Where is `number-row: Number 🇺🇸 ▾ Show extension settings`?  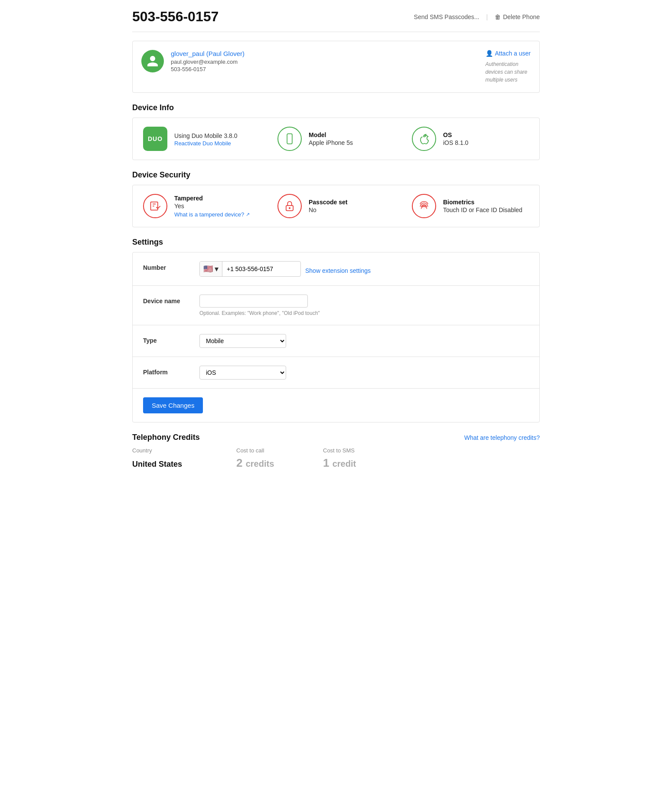
number-row: Number 🇺🇸 ▾ Show extension settings is located at coordinates (336, 269).